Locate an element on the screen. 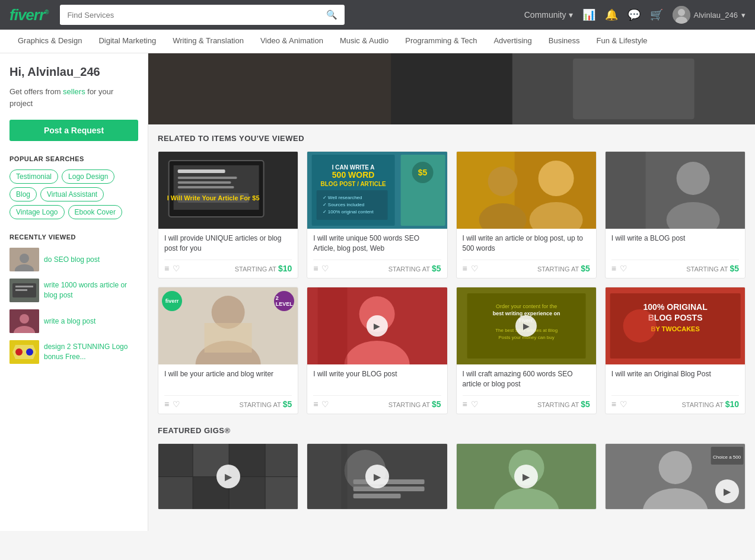 The width and height of the screenshot is (755, 560). featured-play-3: ▶ is located at coordinates (526, 476).